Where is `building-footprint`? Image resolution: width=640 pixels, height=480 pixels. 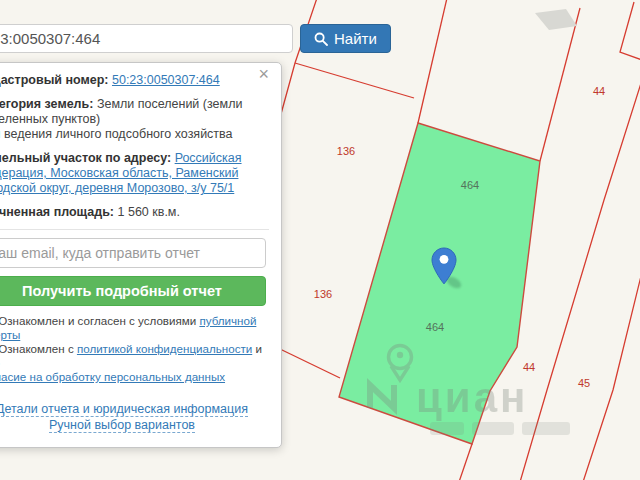
building-footprint is located at coordinates (556, 20).